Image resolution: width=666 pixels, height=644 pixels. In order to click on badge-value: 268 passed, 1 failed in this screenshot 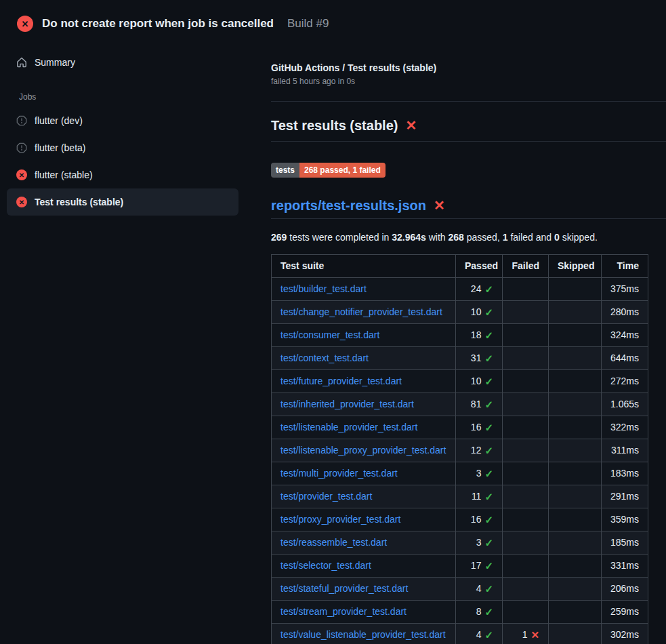, I will do `click(343, 170)`.